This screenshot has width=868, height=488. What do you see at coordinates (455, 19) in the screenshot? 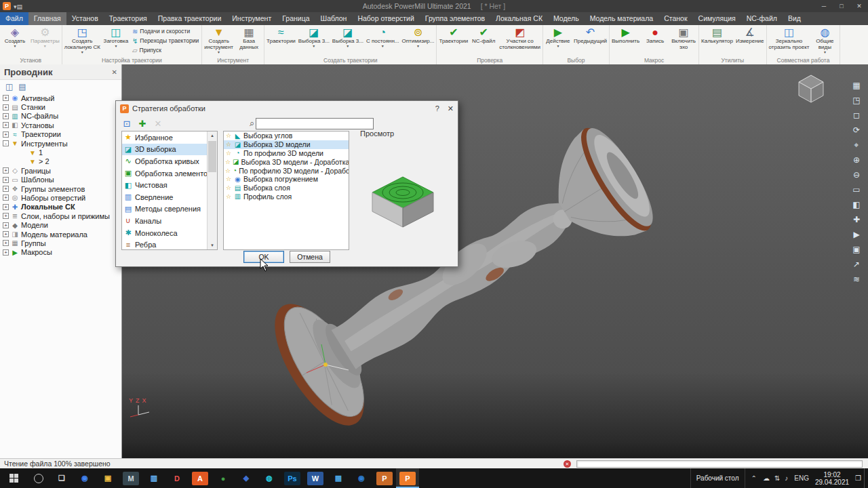
I see `ribbon-tab: Группа элементов` at bounding box center [455, 19].